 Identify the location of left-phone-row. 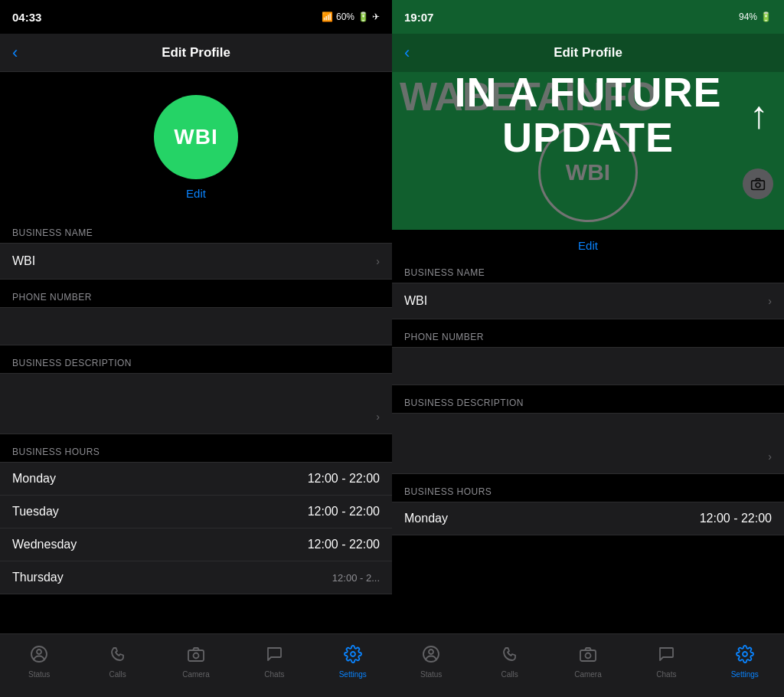
(196, 326).